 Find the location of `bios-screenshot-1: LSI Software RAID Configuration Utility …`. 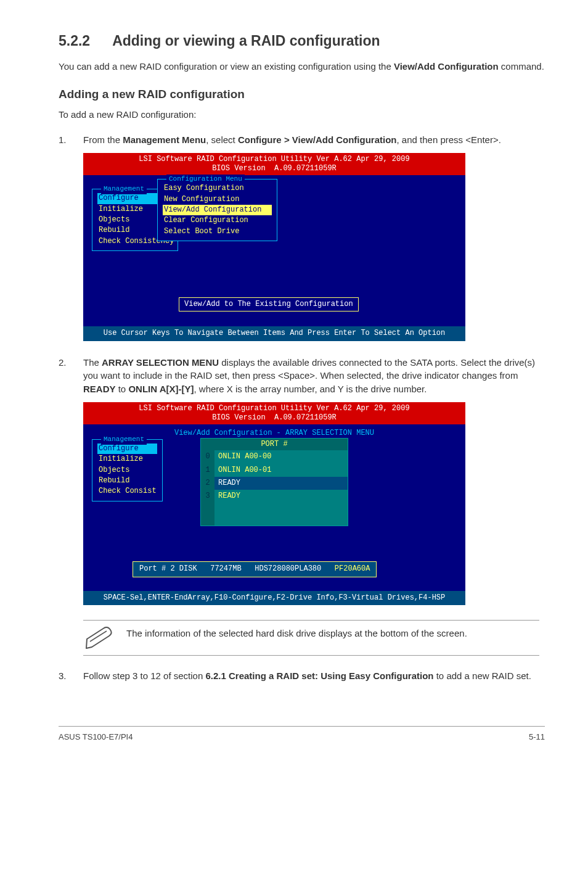

bios-screenshot-1: LSI Software RAID Configuration Utility … is located at coordinates (274, 247).